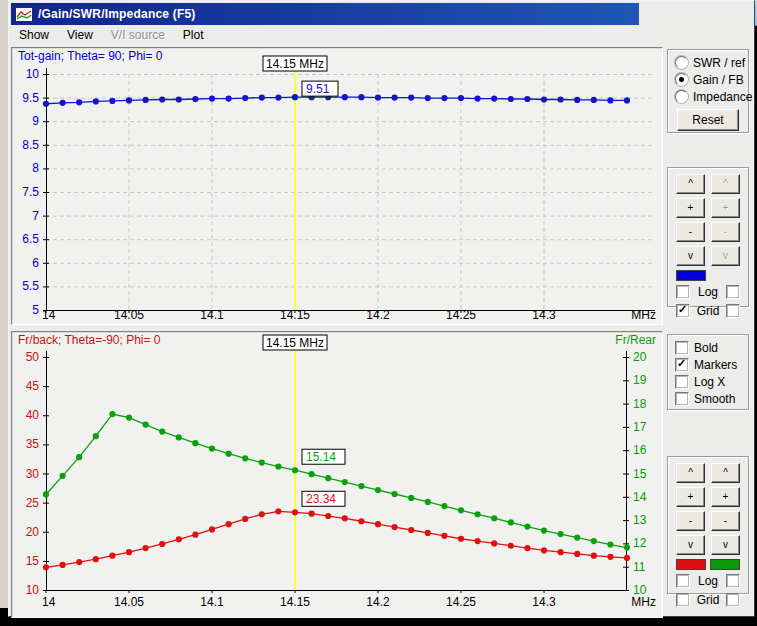 The height and width of the screenshot is (626, 757). I want to click on svg-text: 50, so click(33, 357).